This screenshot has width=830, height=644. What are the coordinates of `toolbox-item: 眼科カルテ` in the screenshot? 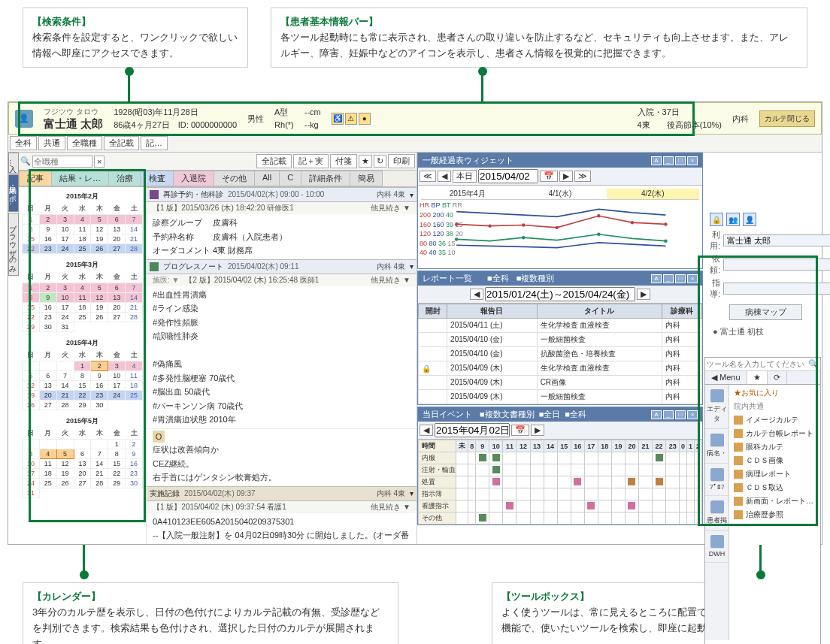 It's located at (774, 447).